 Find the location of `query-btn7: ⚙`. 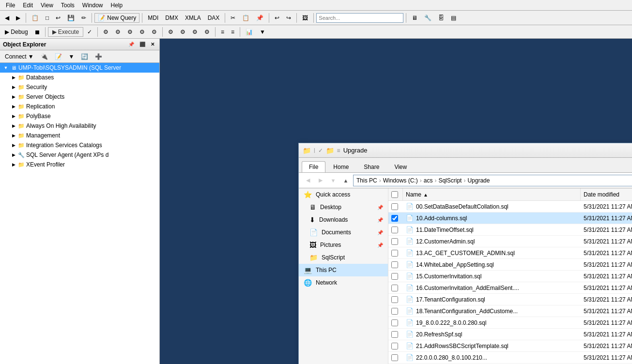

query-btn7: ⚙ is located at coordinates (183, 32).